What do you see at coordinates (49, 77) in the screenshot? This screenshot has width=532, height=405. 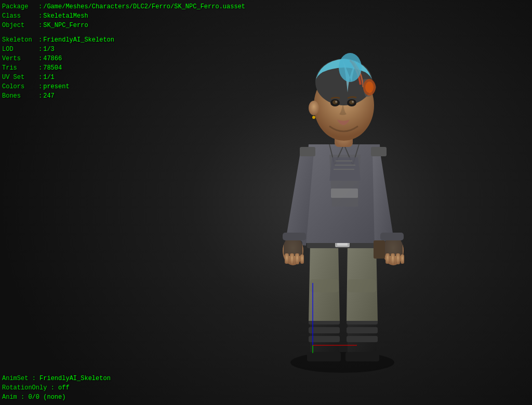 I see `uvset-value: 1/1` at bounding box center [49, 77].